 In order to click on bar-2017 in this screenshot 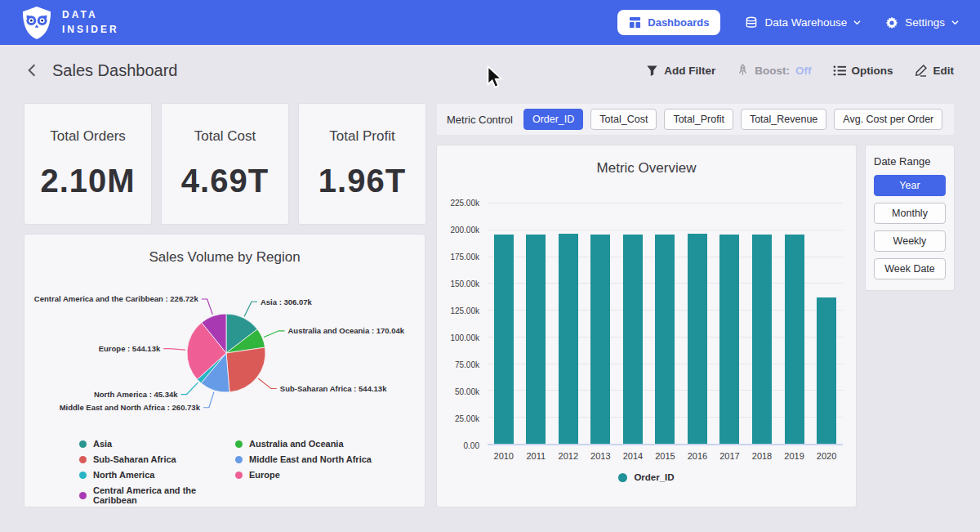, I will do `click(729, 339)`.